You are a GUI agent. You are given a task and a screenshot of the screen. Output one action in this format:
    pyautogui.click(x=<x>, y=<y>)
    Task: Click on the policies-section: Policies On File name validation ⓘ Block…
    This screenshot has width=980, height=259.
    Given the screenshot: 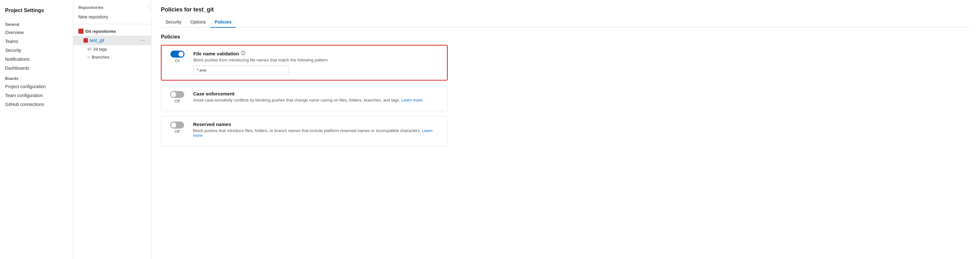 What is the action you would take?
    pyautogui.click(x=304, y=90)
    